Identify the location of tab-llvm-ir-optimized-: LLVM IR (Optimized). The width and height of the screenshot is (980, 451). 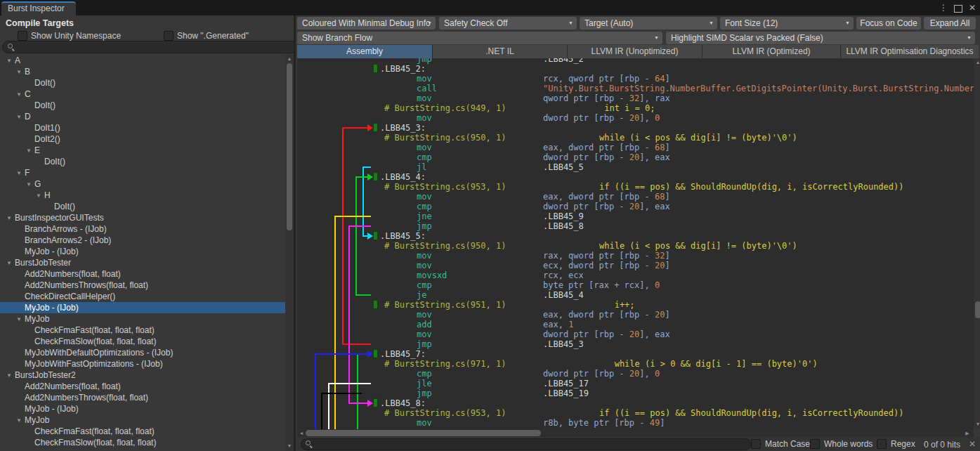
(771, 52).